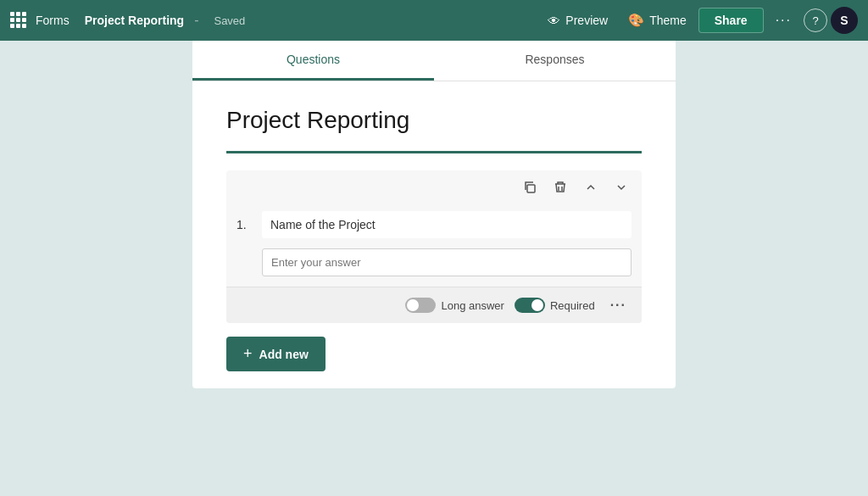 The image size is (868, 496). I want to click on delete-question-button, so click(560, 189).